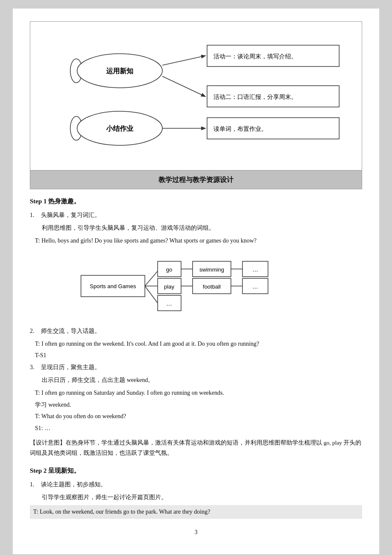 The image size is (392, 555). Describe the element at coordinates (34, 331) in the screenshot. I see `item2-num: 2.` at that location.